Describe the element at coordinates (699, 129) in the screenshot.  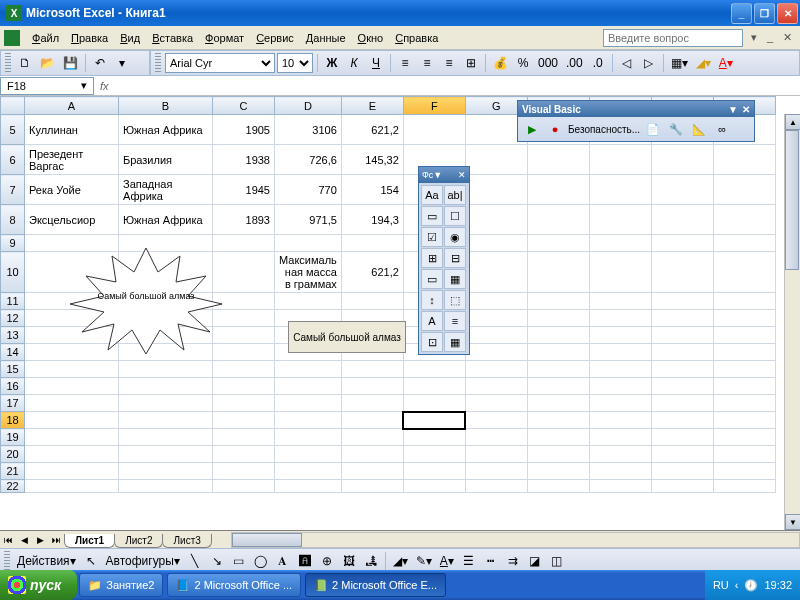
I see `design-mode-button: 📐` at that location.